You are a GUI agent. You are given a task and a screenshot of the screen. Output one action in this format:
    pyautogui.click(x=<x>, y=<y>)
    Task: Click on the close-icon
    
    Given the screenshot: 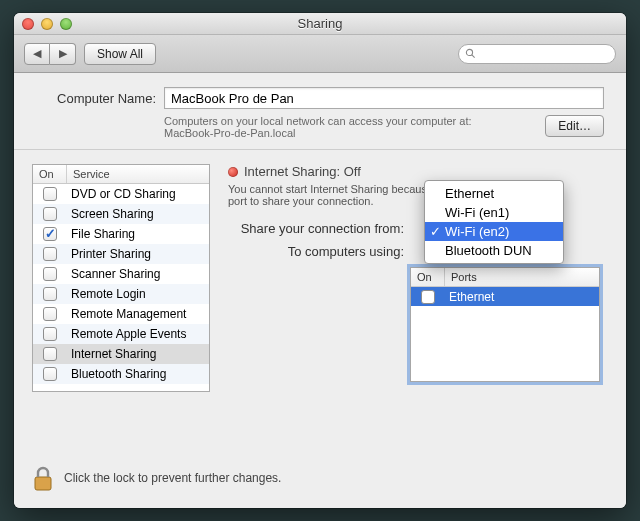 What is the action you would take?
    pyautogui.click(x=28, y=24)
    